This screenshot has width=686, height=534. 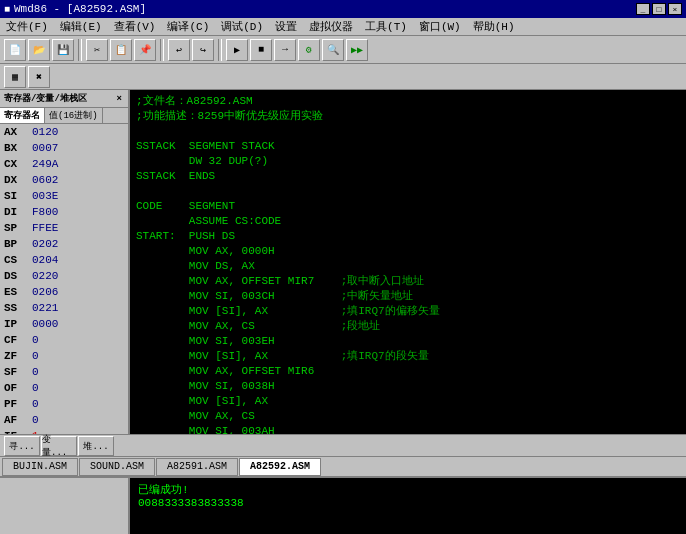 I want to click on code-line: MOV AX, OFFSET MIR7 ;取中断入口地址, so click(x=408, y=282).